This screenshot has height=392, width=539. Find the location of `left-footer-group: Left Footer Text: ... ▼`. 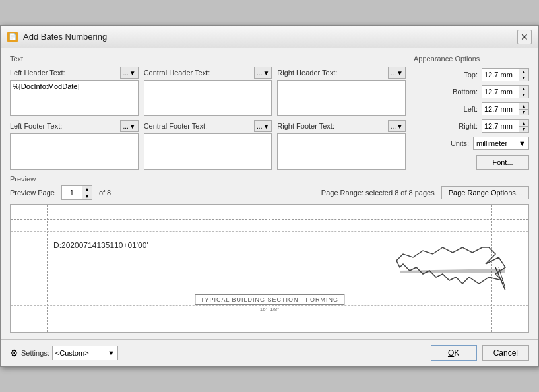

left-footer-group: Left Footer Text: ... ▼ is located at coordinates (74, 145).